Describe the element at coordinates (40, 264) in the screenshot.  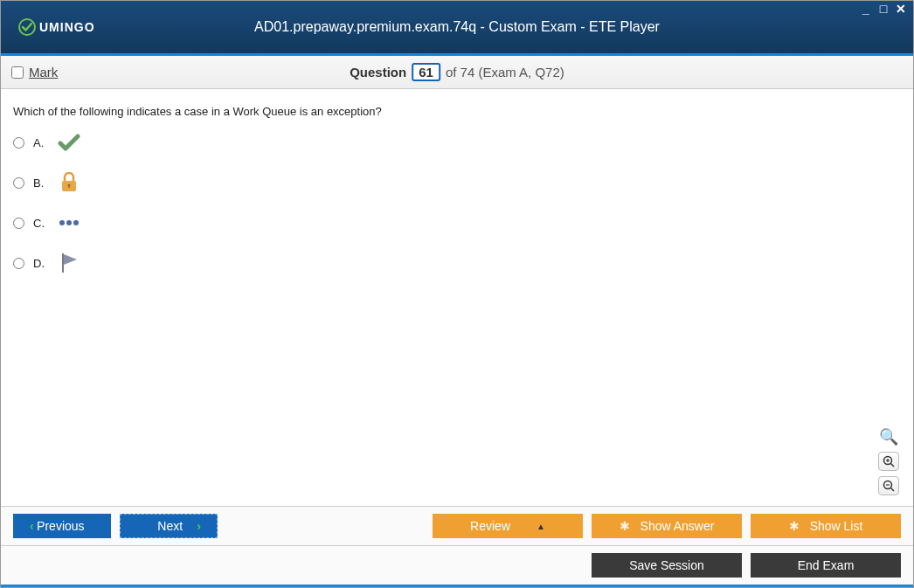
I see `option-d-letter: D.` at that location.